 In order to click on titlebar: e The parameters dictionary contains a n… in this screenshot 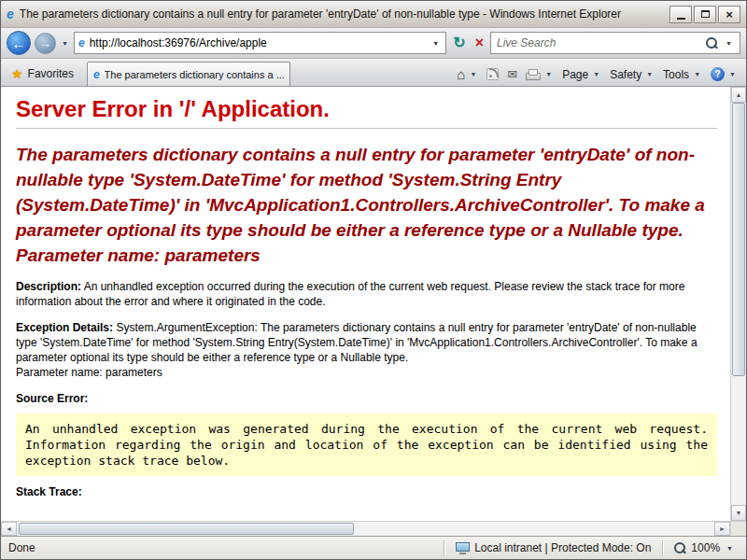, I will do `click(374, 15)`.